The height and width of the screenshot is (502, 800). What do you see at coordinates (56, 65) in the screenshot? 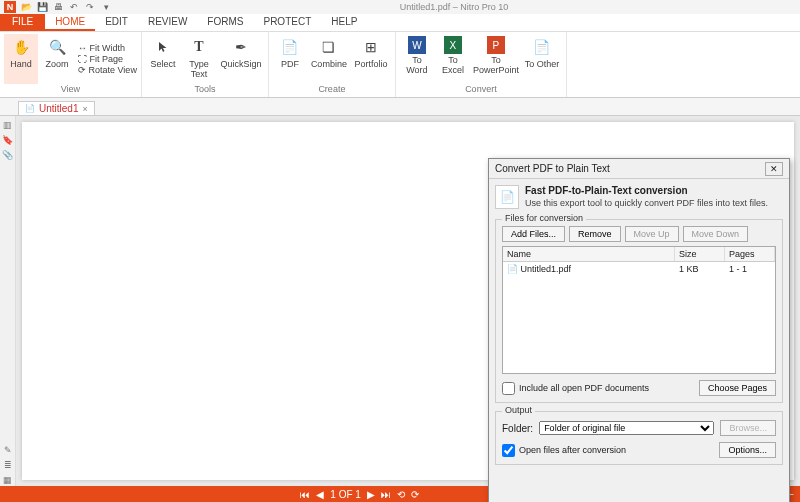
I see `zoom-label: Zoom` at bounding box center [56, 65].